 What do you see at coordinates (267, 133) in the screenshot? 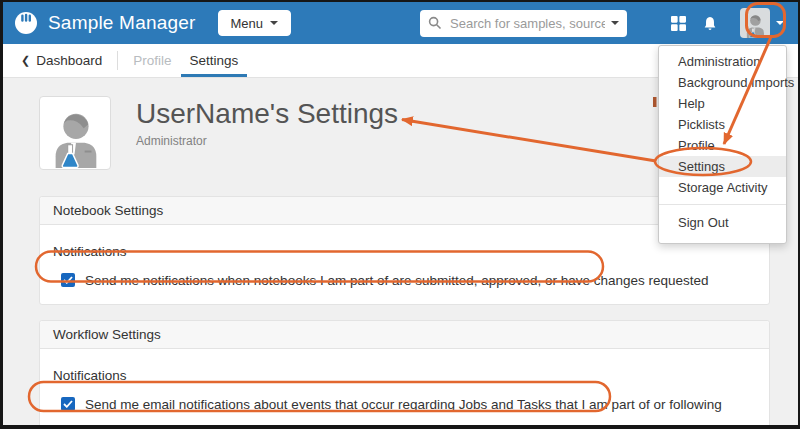
I see `profile-text: UserName's Settings Administrator` at bounding box center [267, 133].